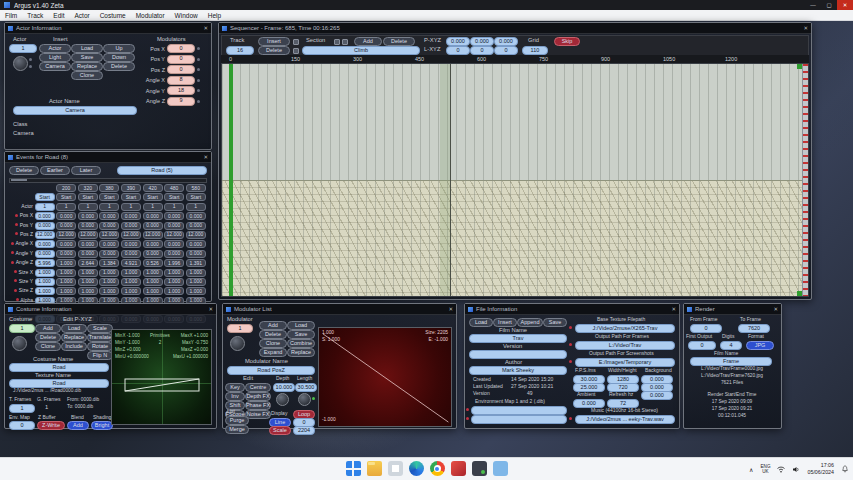 This screenshot has height=480, width=853. What do you see at coordinates (131, 263) in the screenshot?
I see `event-value-cell: 4.921` at bounding box center [131, 263].